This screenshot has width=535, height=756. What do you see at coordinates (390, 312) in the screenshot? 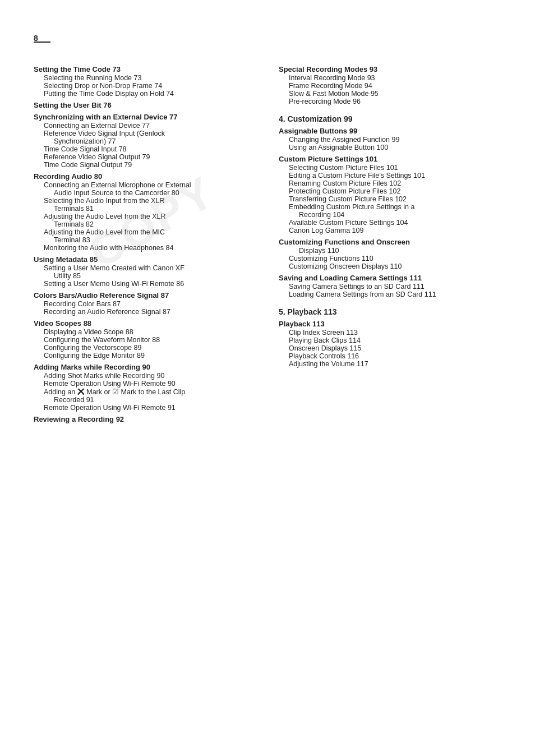
I see `toc-entry: 5. Playback 113` at bounding box center [390, 312].